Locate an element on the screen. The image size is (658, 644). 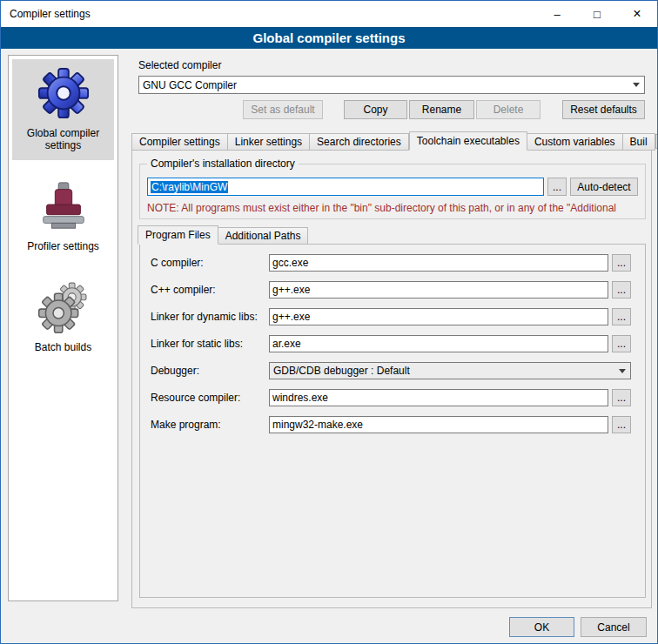
cpp-compiler-row: C++ compiler: ... is located at coordinates (391, 290).